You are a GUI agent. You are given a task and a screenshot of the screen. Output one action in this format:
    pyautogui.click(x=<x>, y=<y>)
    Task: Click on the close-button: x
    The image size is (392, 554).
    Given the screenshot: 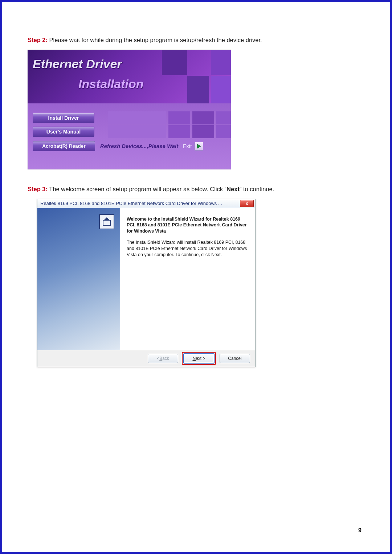 What is the action you would take?
    pyautogui.click(x=247, y=204)
    